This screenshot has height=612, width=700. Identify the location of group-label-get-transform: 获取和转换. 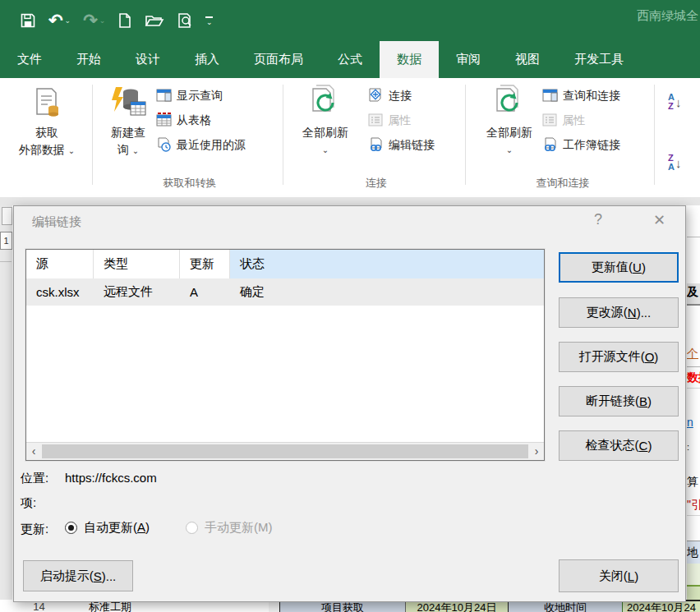
(190, 183).